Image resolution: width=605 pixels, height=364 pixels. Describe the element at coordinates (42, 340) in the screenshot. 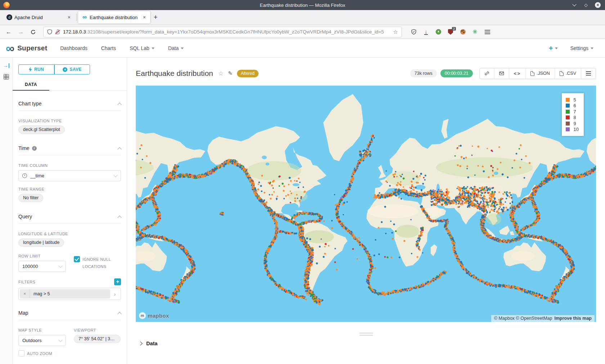

I see `map-style-select: Outdoors` at that location.